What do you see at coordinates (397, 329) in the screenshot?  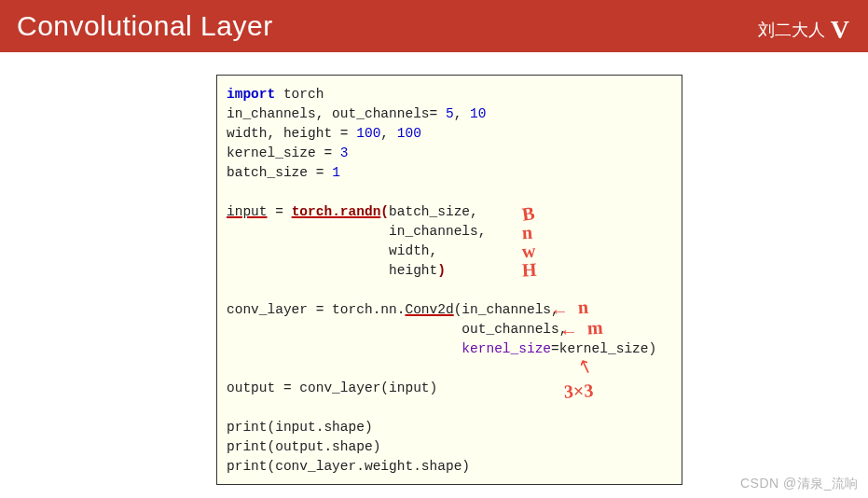 I see `code-text: out_channels,` at bounding box center [397, 329].